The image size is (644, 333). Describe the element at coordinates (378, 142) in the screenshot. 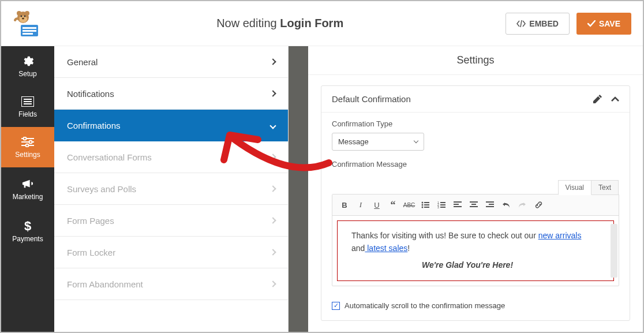

I see `confirmation-type-select: Message` at that location.